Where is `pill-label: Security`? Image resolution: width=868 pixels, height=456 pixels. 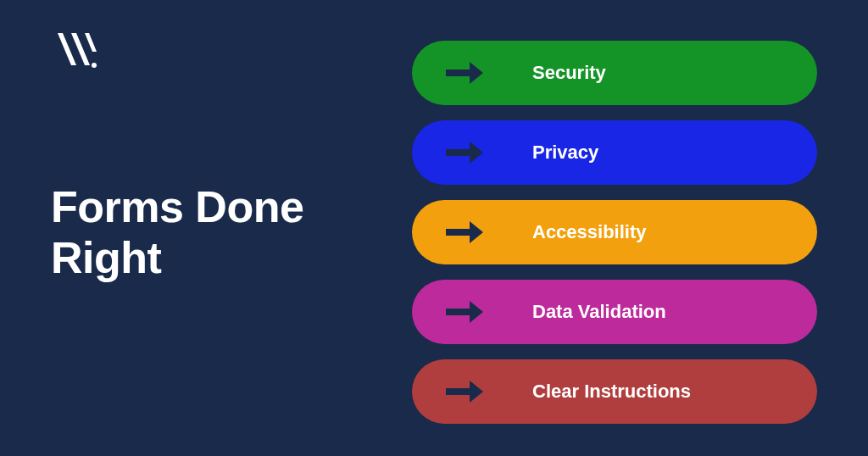 pill-label: Security is located at coordinates (570, 73).